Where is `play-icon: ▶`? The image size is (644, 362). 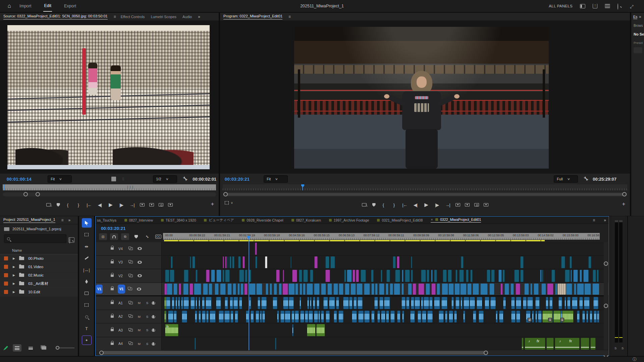 play-icon: ▶ is located at coordinates (426, 205).